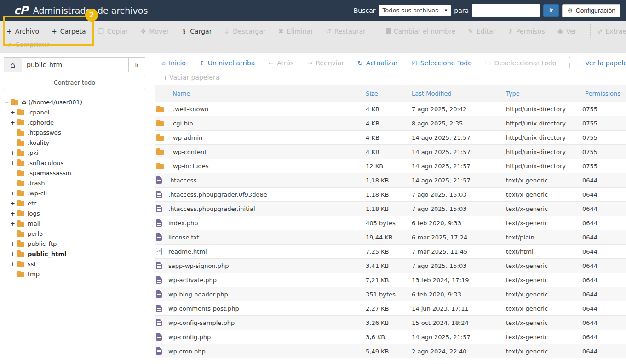 The height and width of the screenshot is (364, 626). What do you see at coordinates (187, 351) in the screenshot?
I see `file-name: wp-cron.php` at bounding box center [187, 351].